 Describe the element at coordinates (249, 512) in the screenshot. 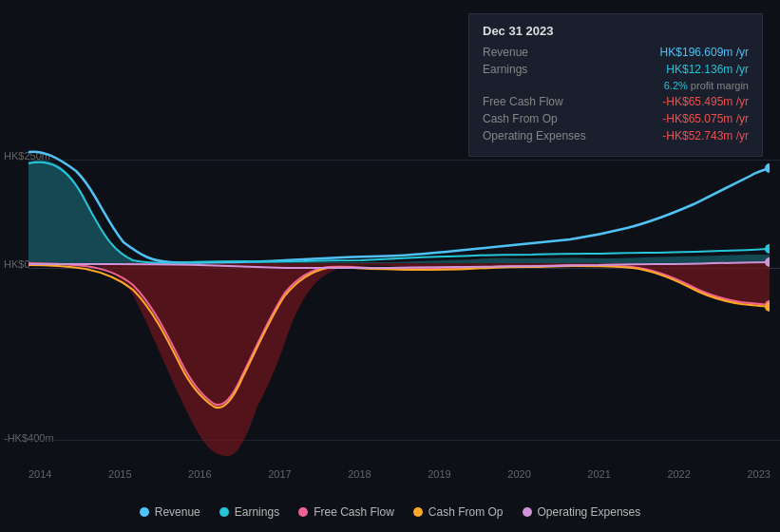

I see `legend-item-earnings: Earnings` at that location.